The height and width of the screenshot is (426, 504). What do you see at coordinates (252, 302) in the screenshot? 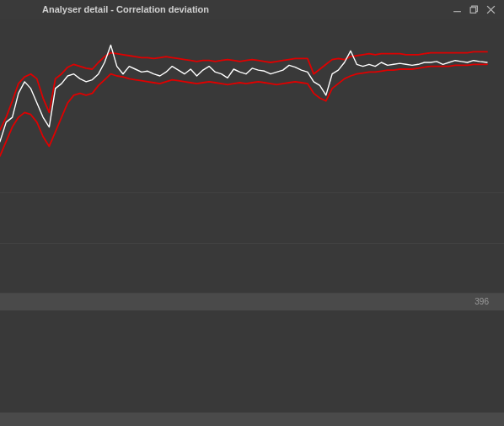
I see `axis-strip` at bounding box center [252, 302].